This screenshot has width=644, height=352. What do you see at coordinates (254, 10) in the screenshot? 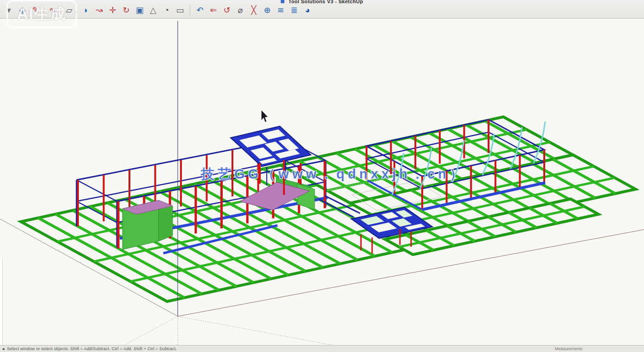
I see `zoom-selection-icon: ╳` at bounding box center [254, 10].